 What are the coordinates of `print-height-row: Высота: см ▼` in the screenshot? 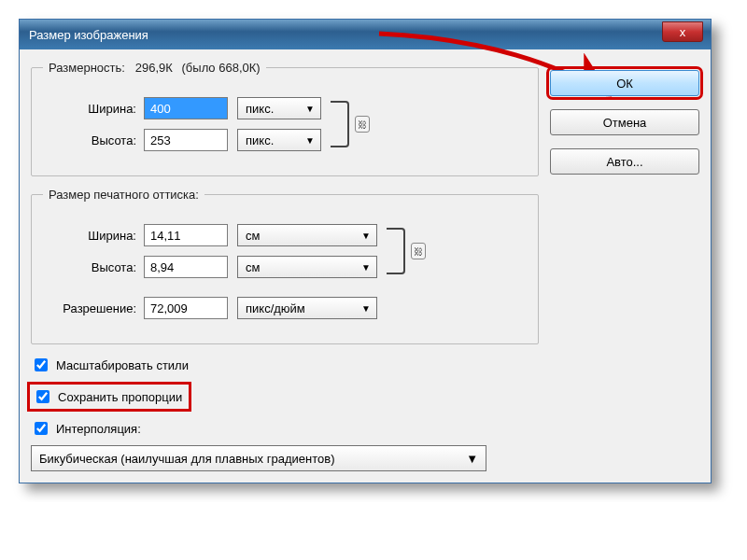 It's located at (210, 267).